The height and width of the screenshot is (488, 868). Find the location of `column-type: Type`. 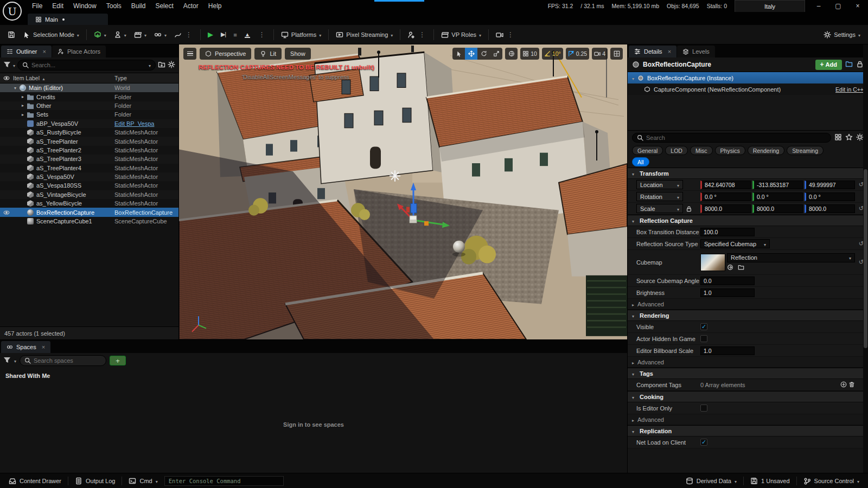

column-type: Type is located at coordinates (146, 78).